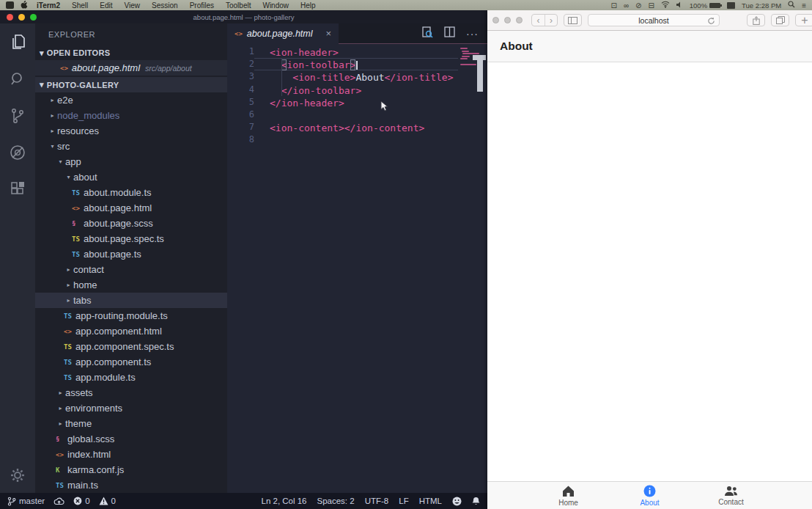 This screenshot has width=812, height=509. I want to click on status-item-spaces-2: Spaces: 2, so click(336, 501).